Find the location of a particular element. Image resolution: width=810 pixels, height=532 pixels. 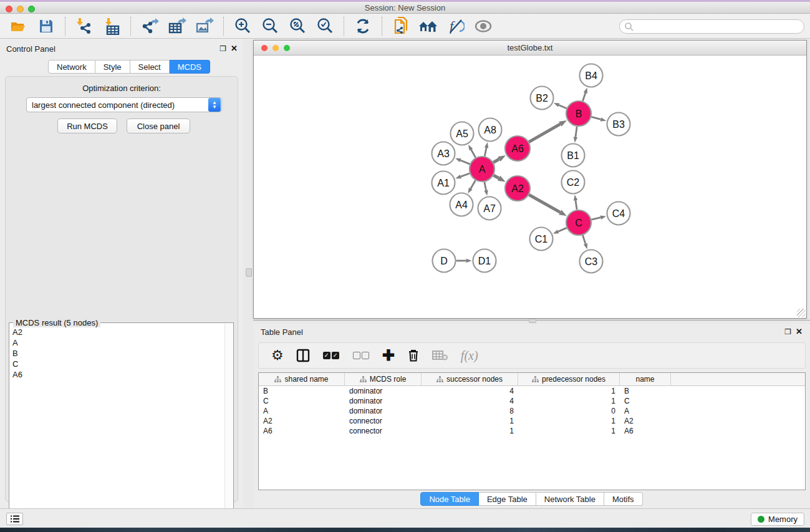

tab-network-table: Network Table is located at coordinates (570, 499).